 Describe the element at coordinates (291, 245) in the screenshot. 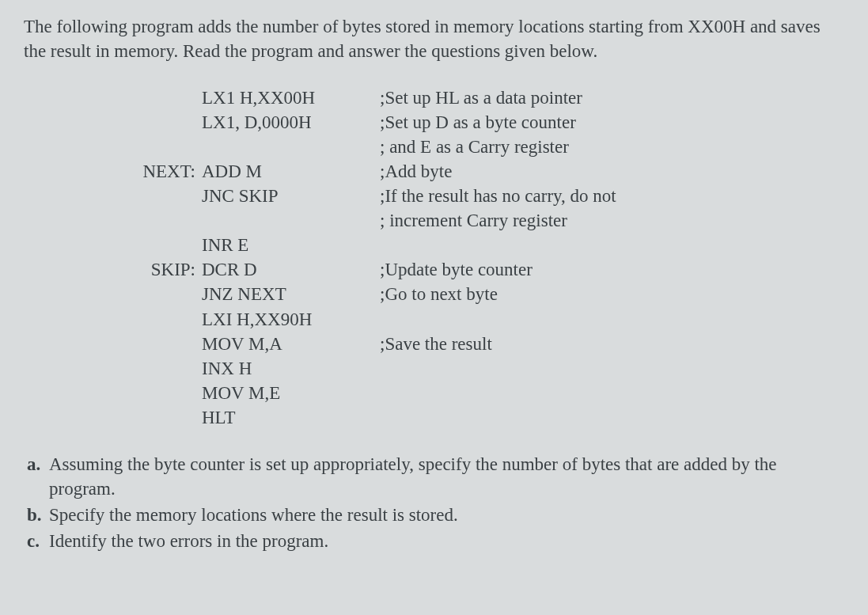

I see `code-instruction: INR E` at that location.